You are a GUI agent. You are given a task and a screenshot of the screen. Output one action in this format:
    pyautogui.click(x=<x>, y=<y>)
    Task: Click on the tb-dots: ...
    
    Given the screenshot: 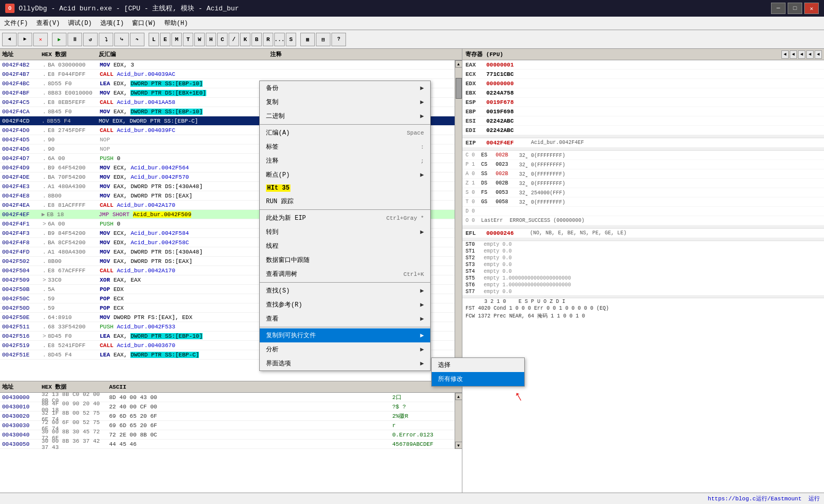 What is the action you would take?
    pyautogui.click(x=280, y=39)
    